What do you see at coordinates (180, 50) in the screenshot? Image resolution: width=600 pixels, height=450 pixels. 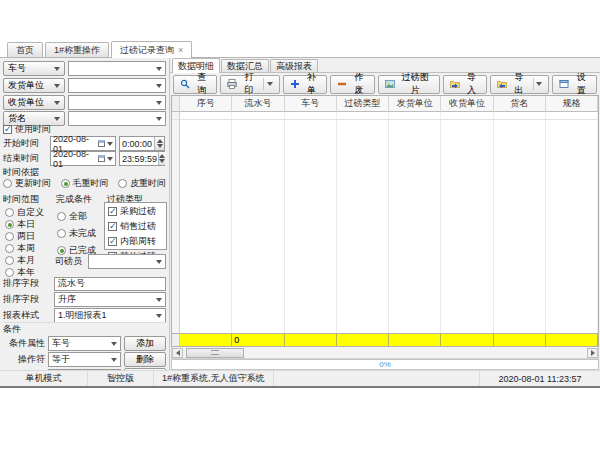 I see `close-tab-icon: ×` at bounding box center [180, 50].